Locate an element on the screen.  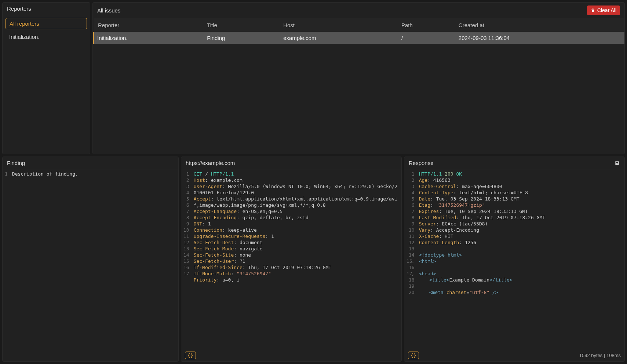
request-footer: {} is located at coordinates (291, 355).